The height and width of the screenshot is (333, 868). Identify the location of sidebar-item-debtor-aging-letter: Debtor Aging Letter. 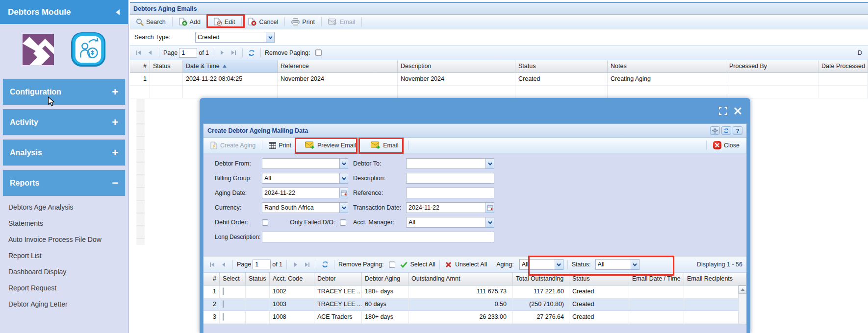
(64, 305).